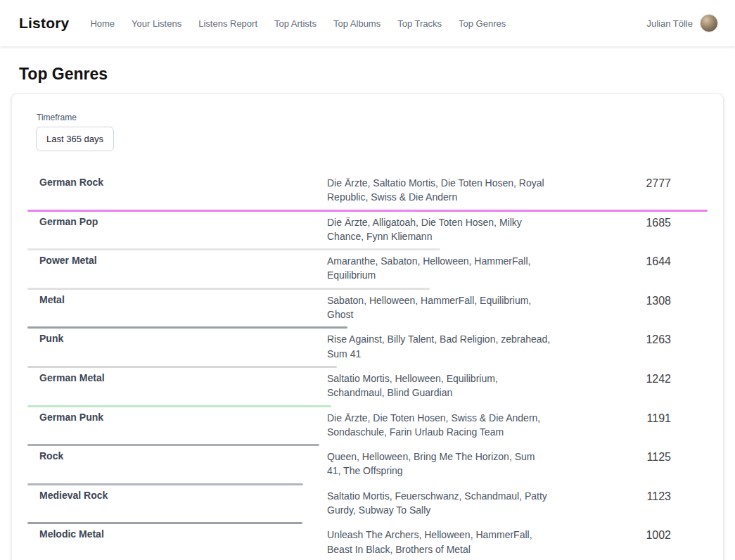 Image resolution: width=735 pixels, height=560 pixels. I want to click on genre-count: 1125, so click(629, 457).